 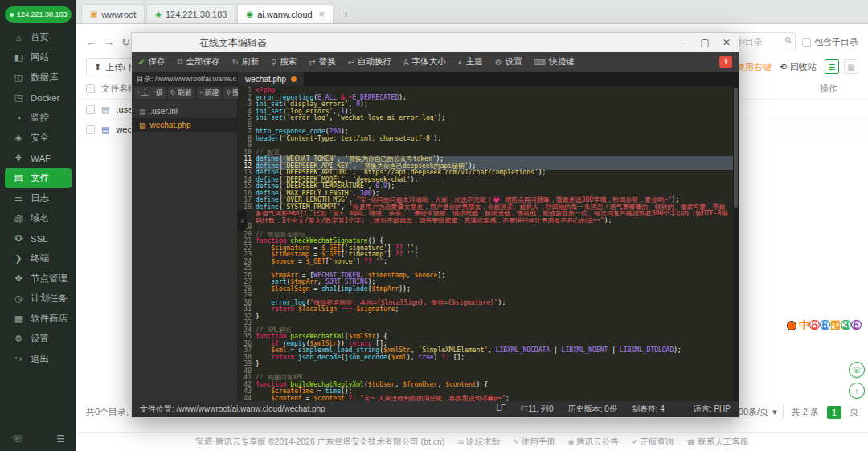 I want to click on code-line-9: 9, so click(x=489, y=146).